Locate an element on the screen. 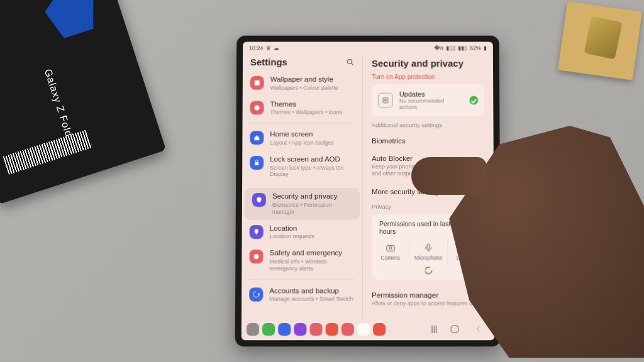 This screenshot has width=644, height=362. box-product-name: Galaxy Z Fold6 is located at coordinates (59, 106).